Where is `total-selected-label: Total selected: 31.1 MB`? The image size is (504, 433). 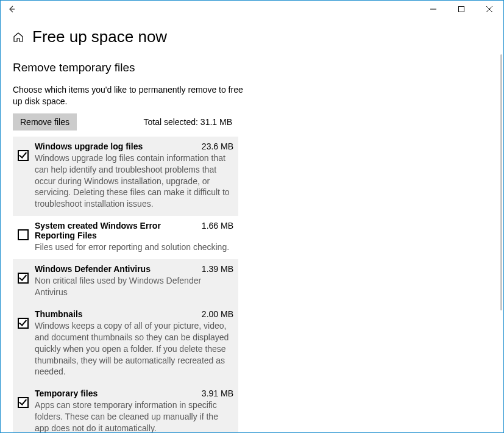 total-selected-label: Total selected: 31.1 MB is located at coordinates (188, 122).